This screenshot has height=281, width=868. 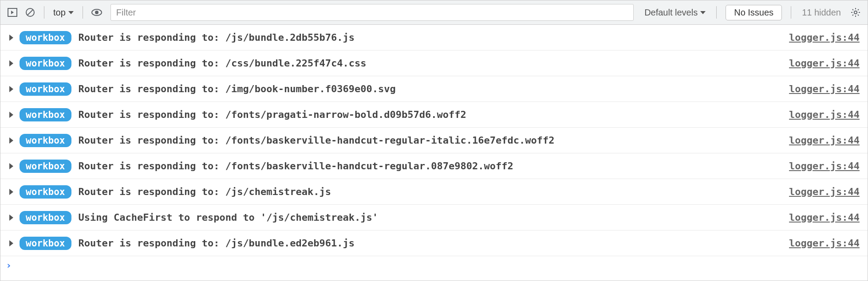 I want to click on console-prompt-row: ›, so click(x=434, y=265).